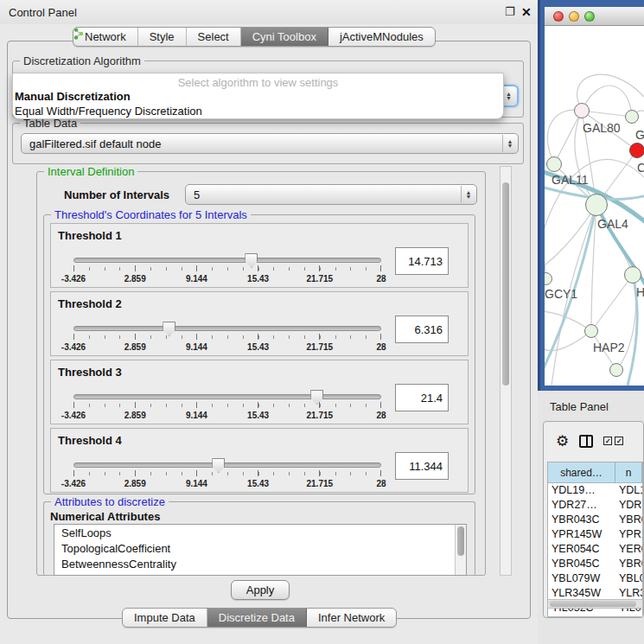 This screenshot has height=644, width=644. Describe the element at coordinates (595, 520) in the screenshot. I see `table-row: YBR043CYBR0` at that location.